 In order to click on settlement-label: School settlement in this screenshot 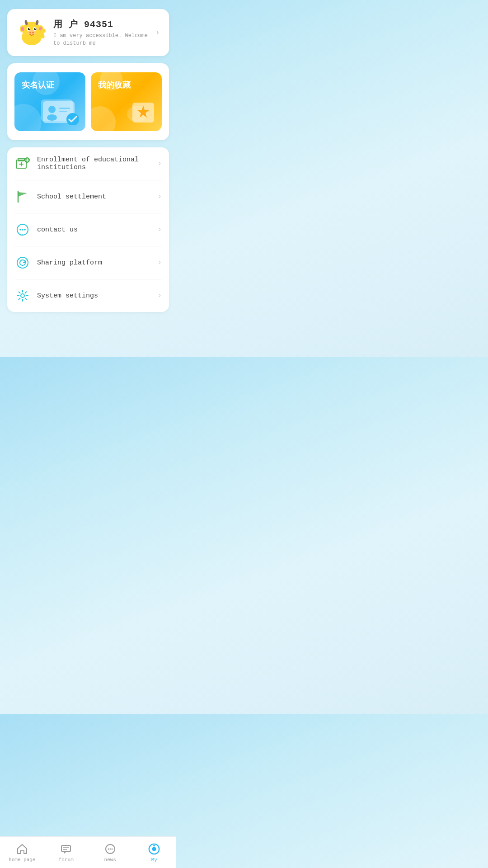, I will do `click(94, 197)`.